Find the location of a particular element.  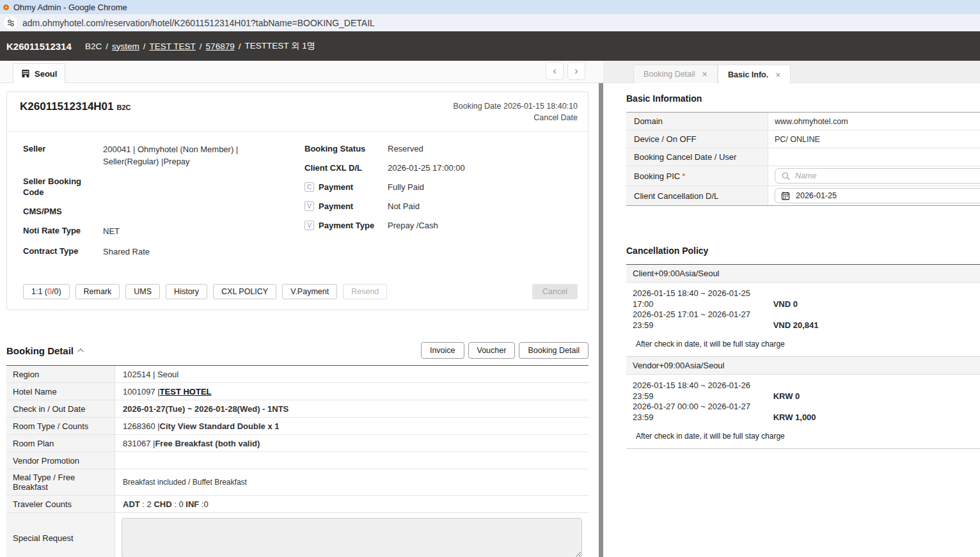

row-label: Check in / Out Date is located at coordinates (61, 409).